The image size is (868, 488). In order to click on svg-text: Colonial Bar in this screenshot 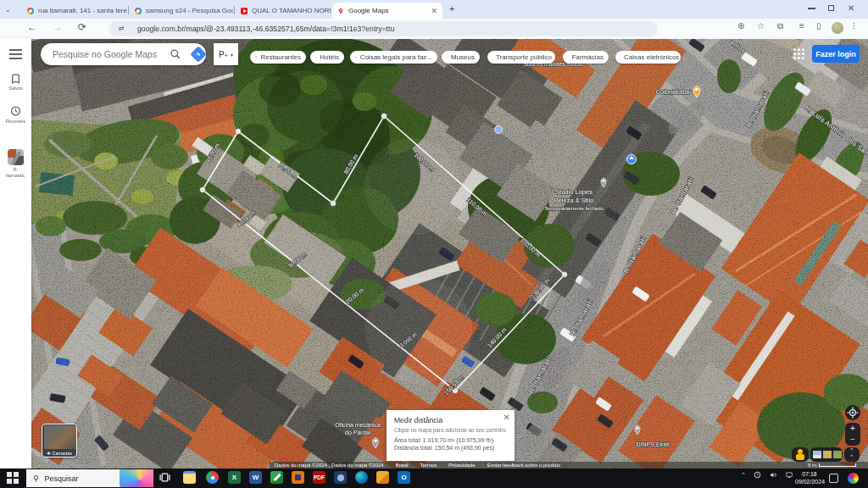, I will do `click(673, 92)`.